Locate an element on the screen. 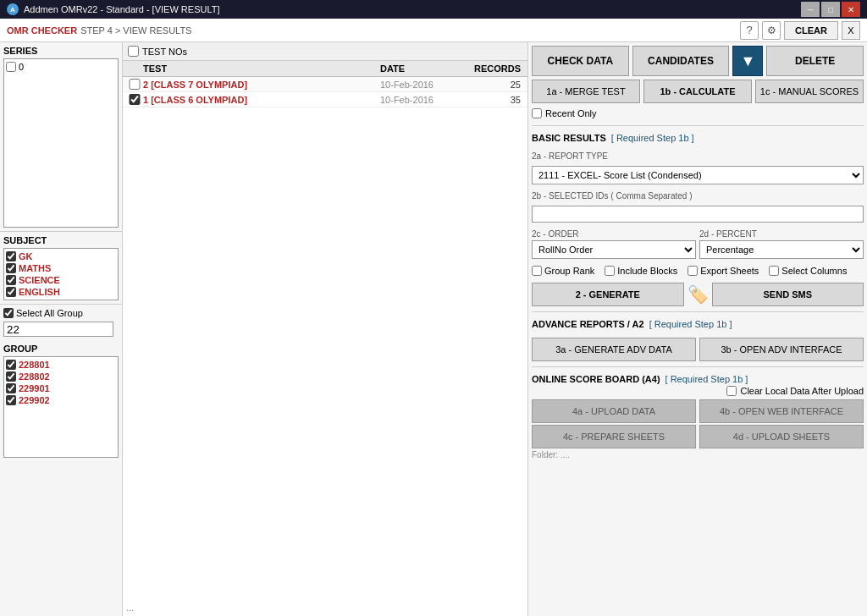  subject-label-maths: MATHS is located at coordinates (35, 268).